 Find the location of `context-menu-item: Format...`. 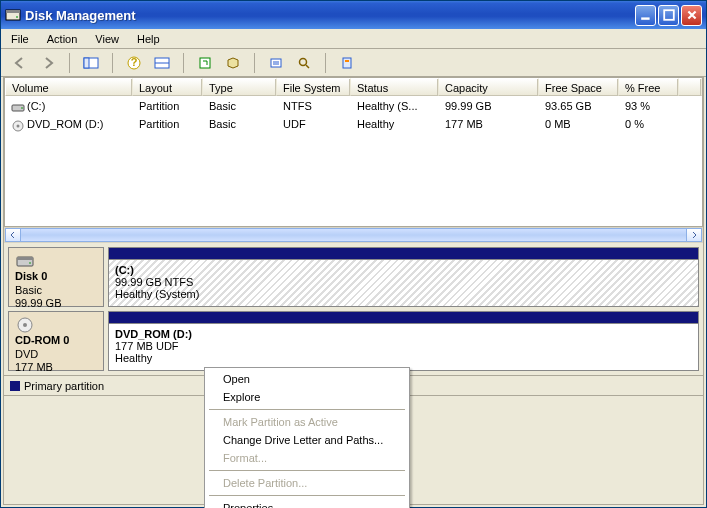

context-menu-item: Format... is located at coordinates (307, 458).